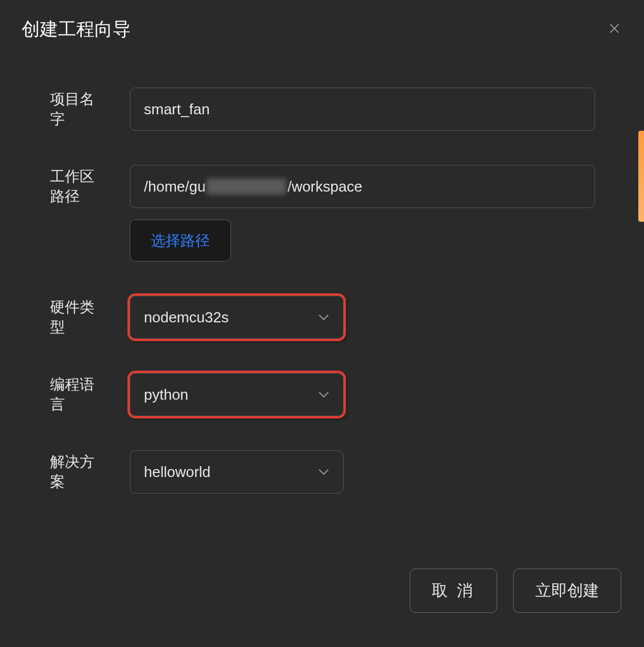 The height and width of the screenshot is (647, 644). What do you see at coordinates (362, 186) in the screenshot?
I see `workspace-path-input: /home/gu /workspace` at bounding box center [362, 186].